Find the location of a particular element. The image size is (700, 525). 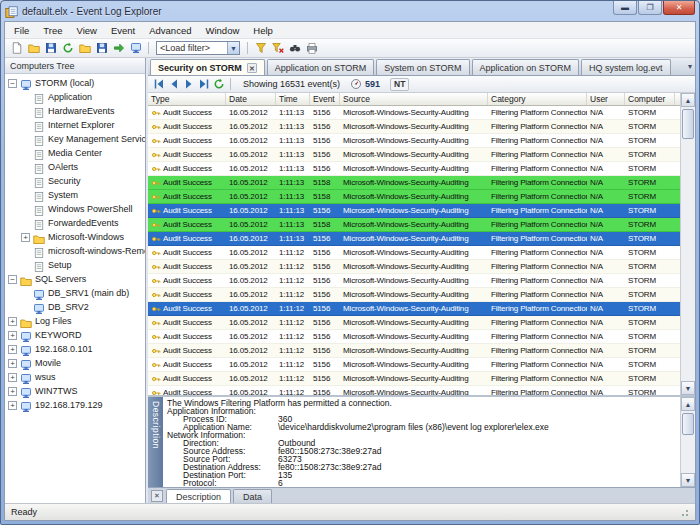

maximize-icon: ❐ is located at coordinates (650, 8).